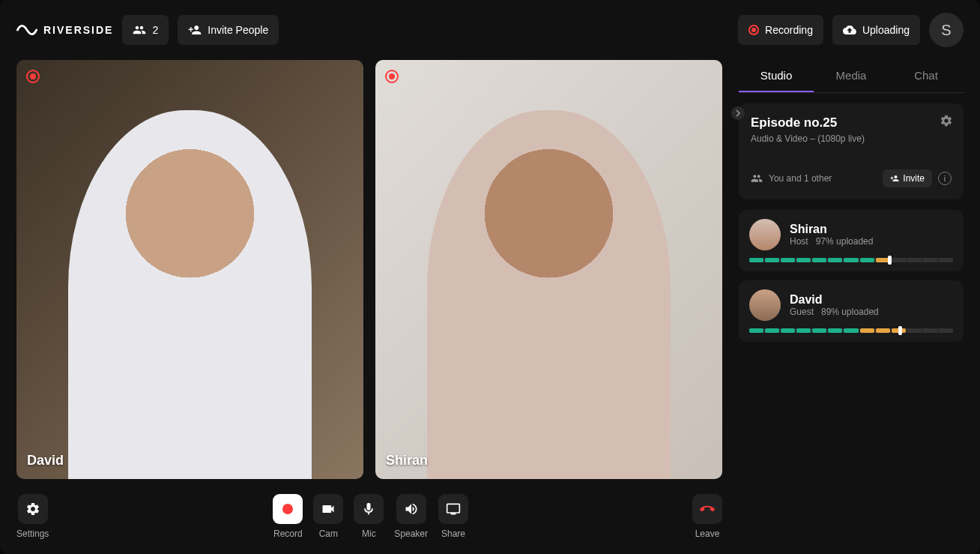 Image resolution: width=980 pixels, height=554 pixels. What do you see at coordinates (776, 76) in the screenshot?
I see `tab-studio: Studio` at bounding box center [776, 76].